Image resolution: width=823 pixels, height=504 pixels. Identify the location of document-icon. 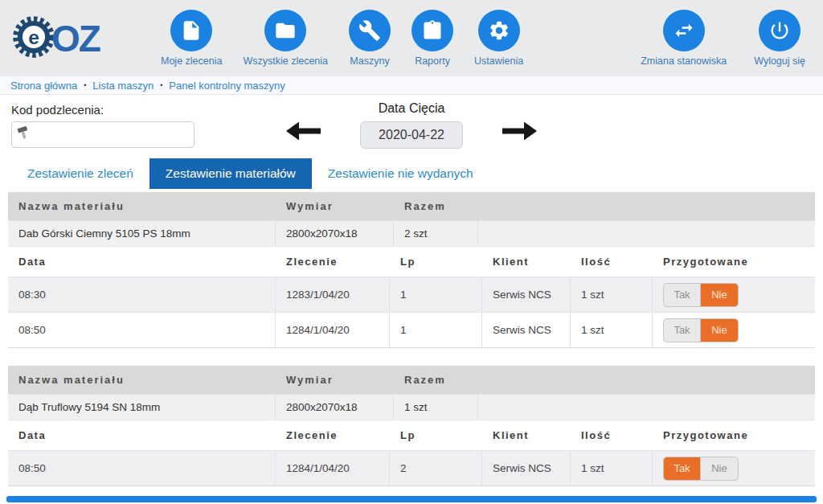
(191, 31).